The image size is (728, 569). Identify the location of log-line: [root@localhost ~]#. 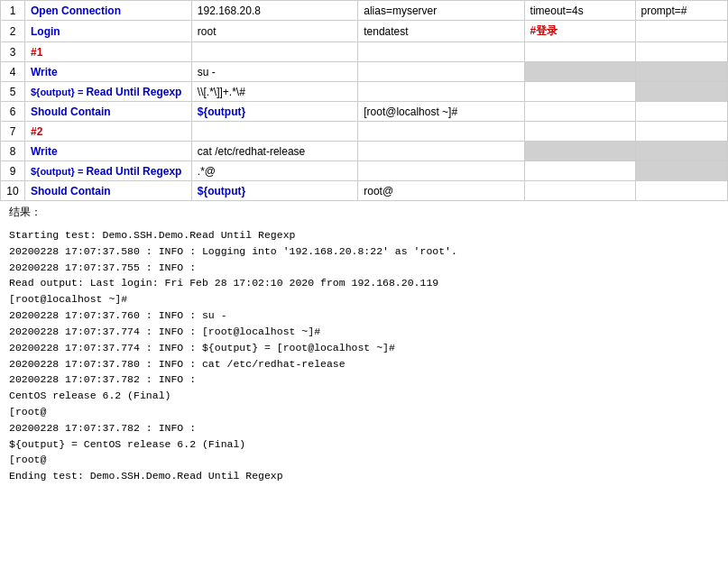
(364, 299).